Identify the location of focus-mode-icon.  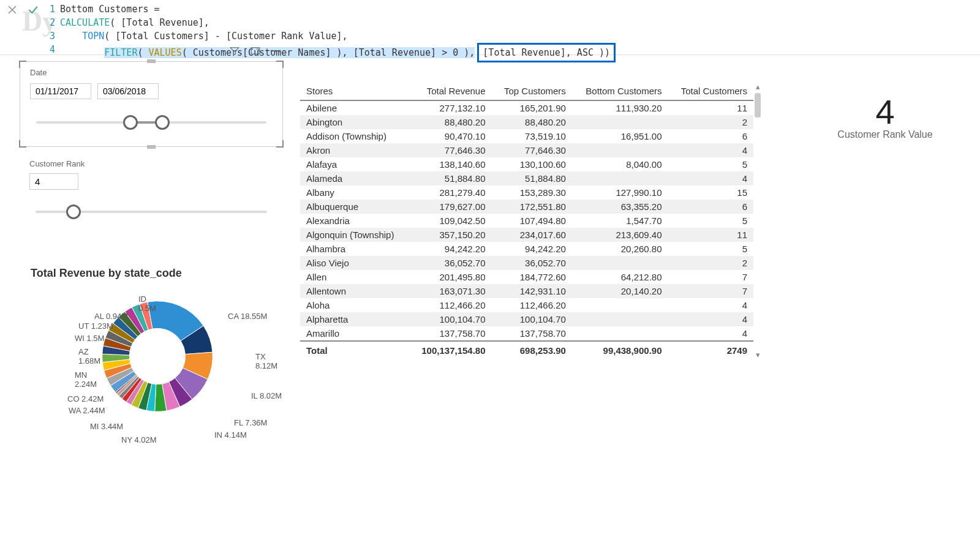
(255, 51).